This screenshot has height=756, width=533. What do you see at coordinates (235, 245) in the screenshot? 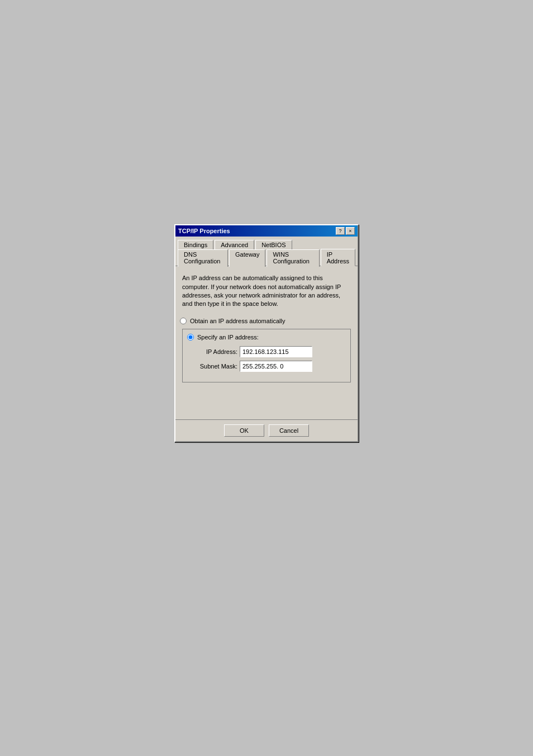
I see `tab-advanced: Advanced` at bounding box center [235, 245].